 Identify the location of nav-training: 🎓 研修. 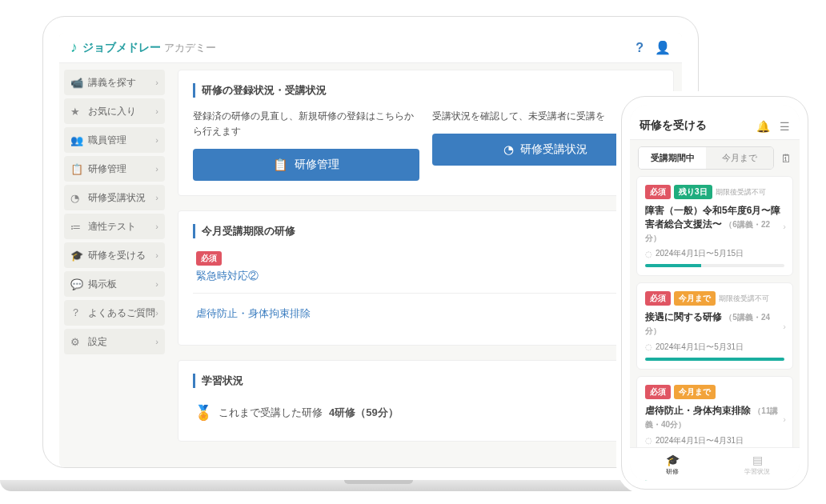
(672, 464).